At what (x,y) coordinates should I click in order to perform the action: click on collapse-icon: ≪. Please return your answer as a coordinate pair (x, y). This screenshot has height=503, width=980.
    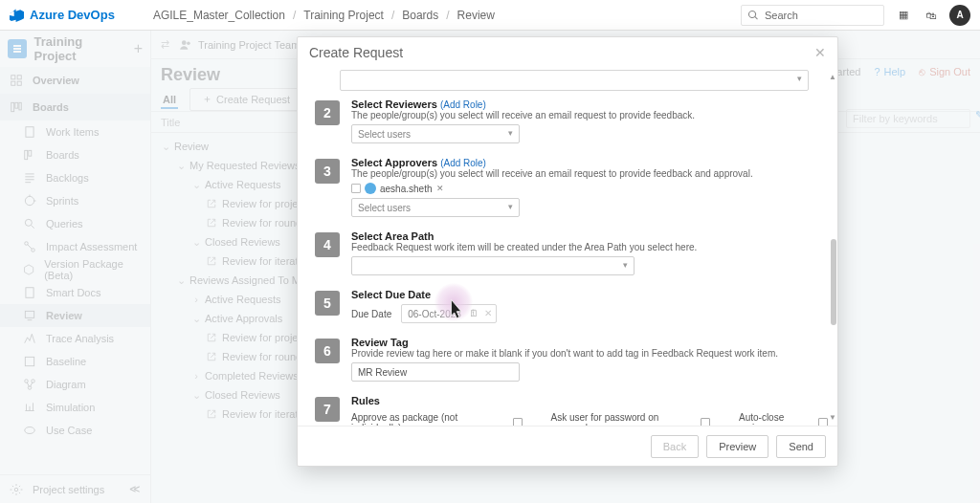
    Looking at the image, I should click on (135, 490).